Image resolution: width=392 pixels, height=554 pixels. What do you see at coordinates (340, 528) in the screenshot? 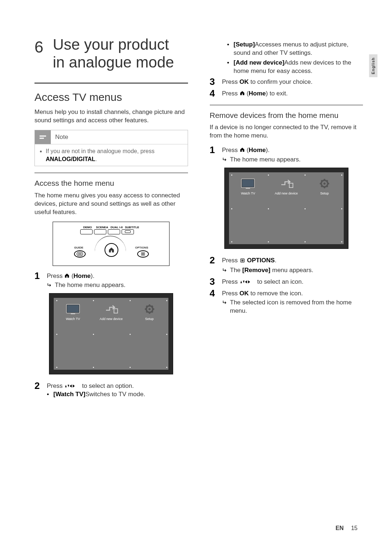
I see `footer-lang: EN` at bounding box center [340, 528].